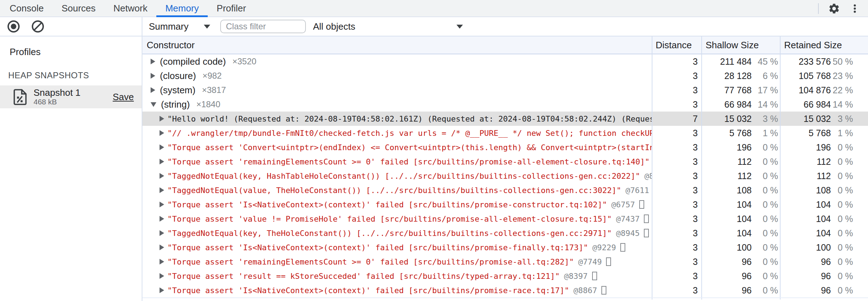 This screenshot has width=868, height=301. I want to click on constructor-name: (closure), so click(178, 76).